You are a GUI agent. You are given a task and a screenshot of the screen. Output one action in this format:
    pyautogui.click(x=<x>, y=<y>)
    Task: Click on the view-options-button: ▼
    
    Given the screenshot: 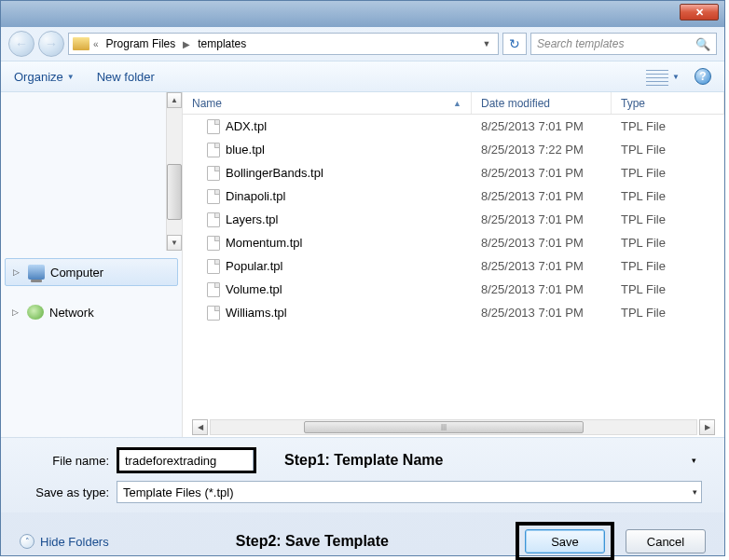 What is the action you would take?
    pyautogui.click(x=663, y=76)
    